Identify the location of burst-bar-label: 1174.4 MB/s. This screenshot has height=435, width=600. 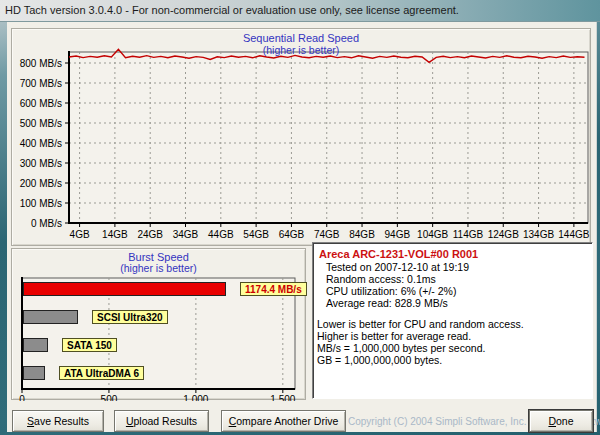
(274, 289).